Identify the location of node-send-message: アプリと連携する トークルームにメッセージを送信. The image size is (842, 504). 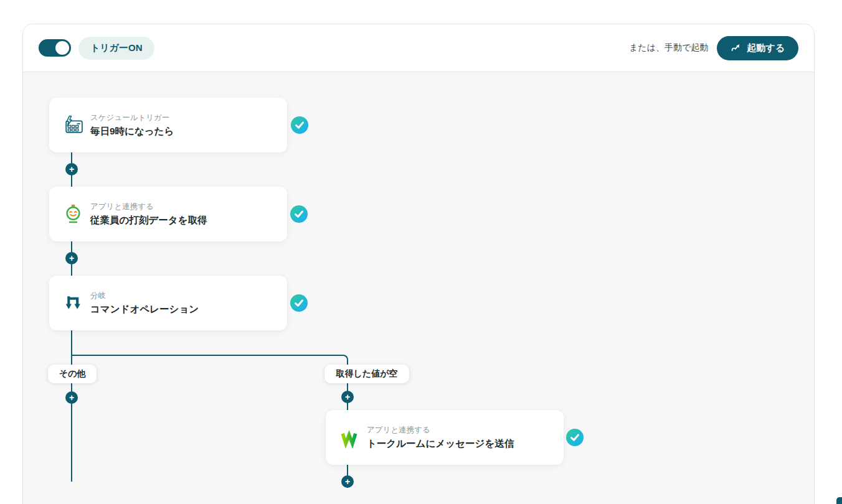
(445, 437).